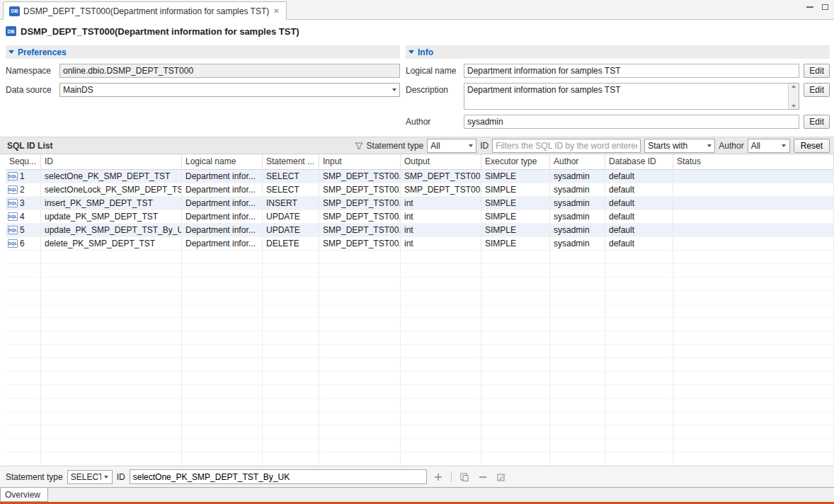 Image resolution: width=834 pixels, height=504 pixels. Describe the element at coordinates (420, 190) in the screenshot. I see `table-row: SQL2 selectOneLock_PK_SMP_DEPT_TST Depar…` at that location.